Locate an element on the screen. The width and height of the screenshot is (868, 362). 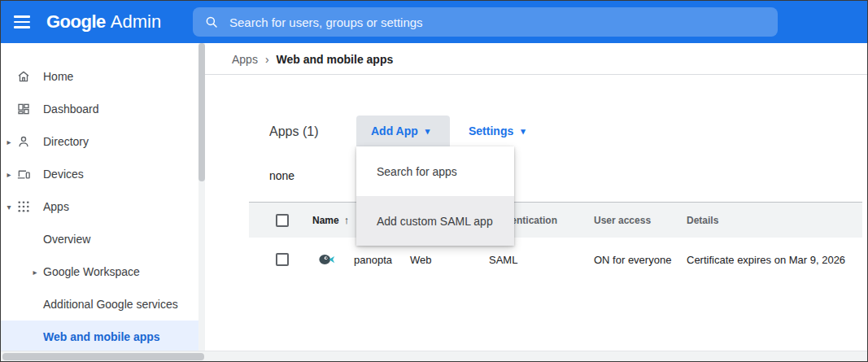
sidebar-item-web-and-mobile-apps: Web and mobile apps is located at coordinates (99, 337).